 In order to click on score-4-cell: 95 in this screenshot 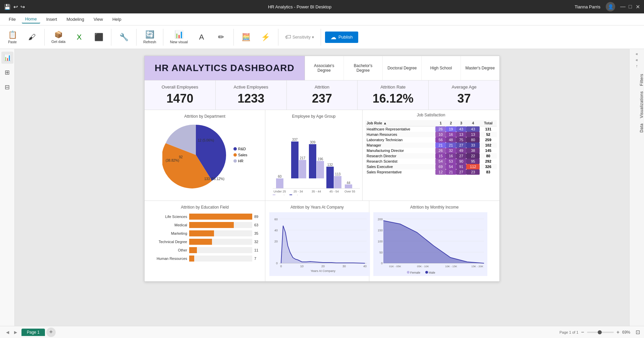, I will do `click(473, 161)`.